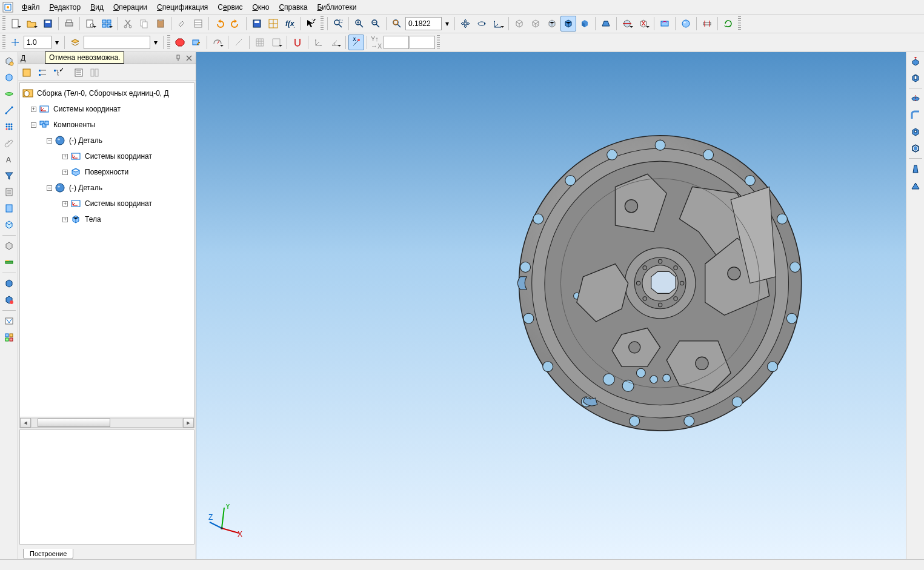 The image size is (924, 570). What do you see at coordinates (95, 73) in the screenshot?
I see `tree-link` at bounding box center [95, 73].